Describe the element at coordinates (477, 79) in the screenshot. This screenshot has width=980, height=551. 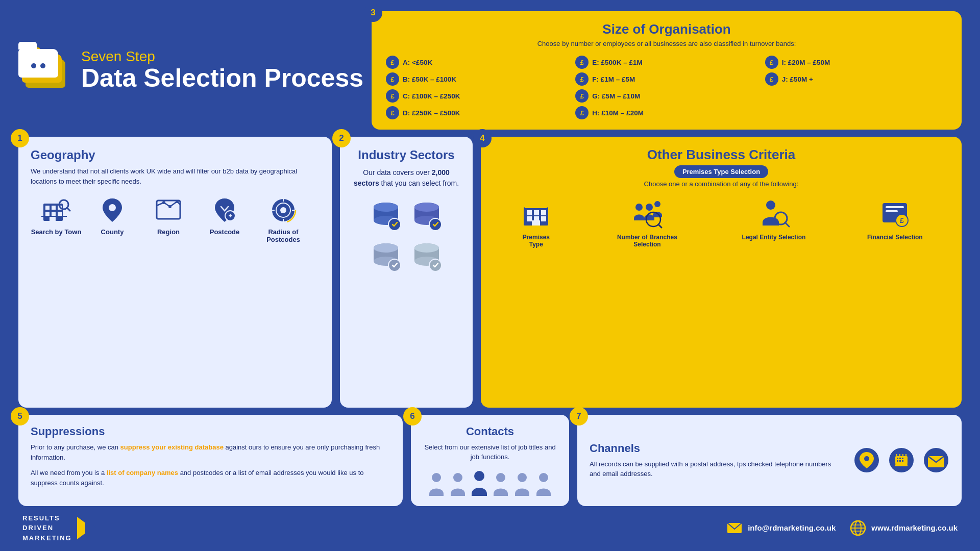
I see `band-b: £ B: £50K – £100K` at that location.